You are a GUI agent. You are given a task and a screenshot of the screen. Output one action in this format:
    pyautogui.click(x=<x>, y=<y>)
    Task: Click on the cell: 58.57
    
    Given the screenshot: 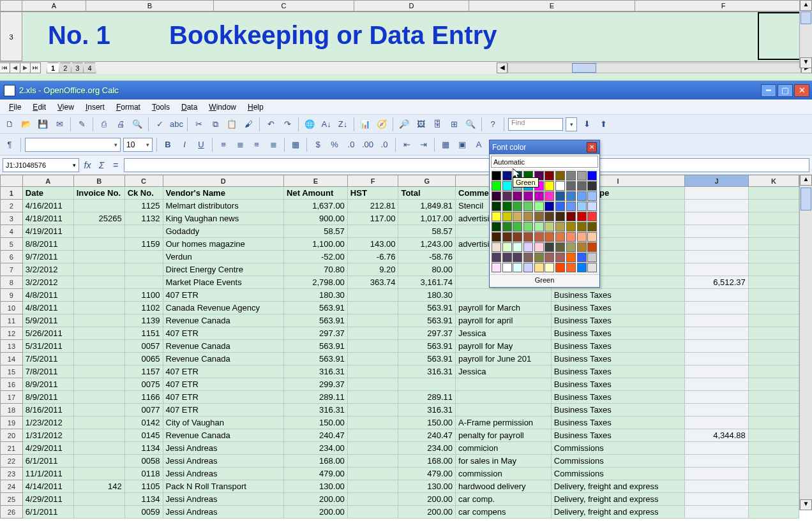 What is the action you would take?
    pyautogui.click(x=316, y=232)
    